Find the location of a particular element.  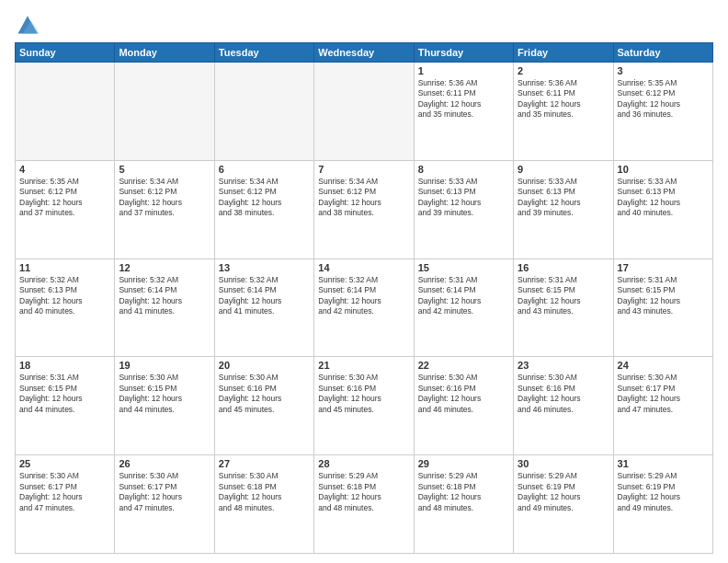

calendar-cell: 12Sunrise: 5:32 AM Sunset: 6:14 PM Dayli… is located at coordinates (165, 307).